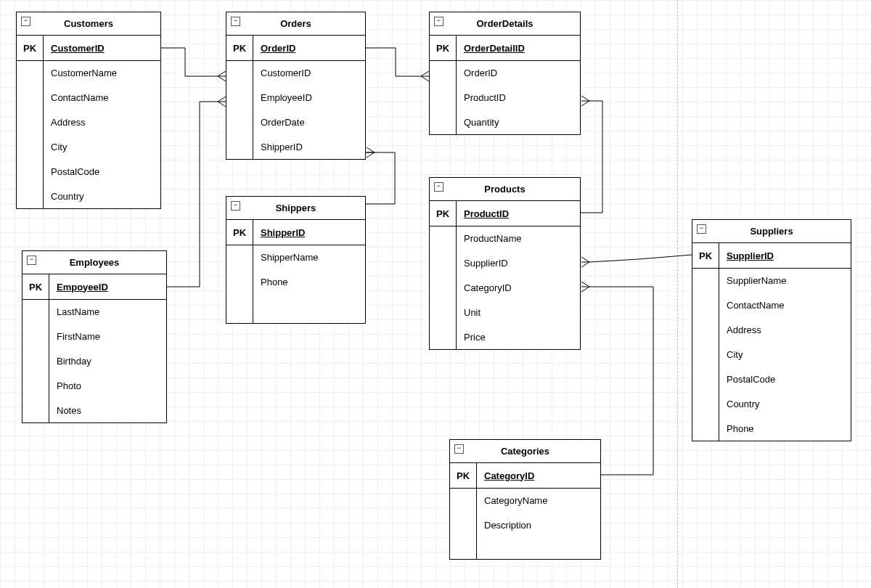  What do you see at coordinates (296, 260) in the screenshot?
I see `entity-shippers: −Shippers PKShipperID ShipperName Phone` at bounding box center [296, 260].